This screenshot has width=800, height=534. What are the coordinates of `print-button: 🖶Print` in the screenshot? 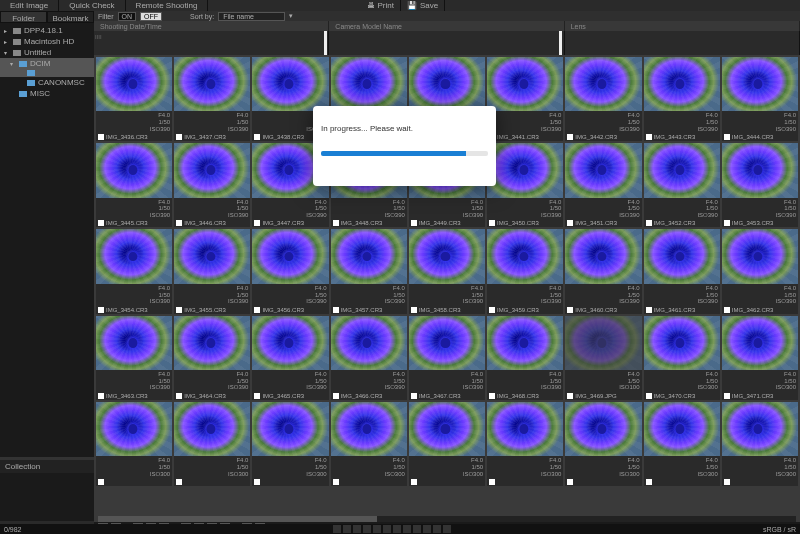 It's located at (381, 6).